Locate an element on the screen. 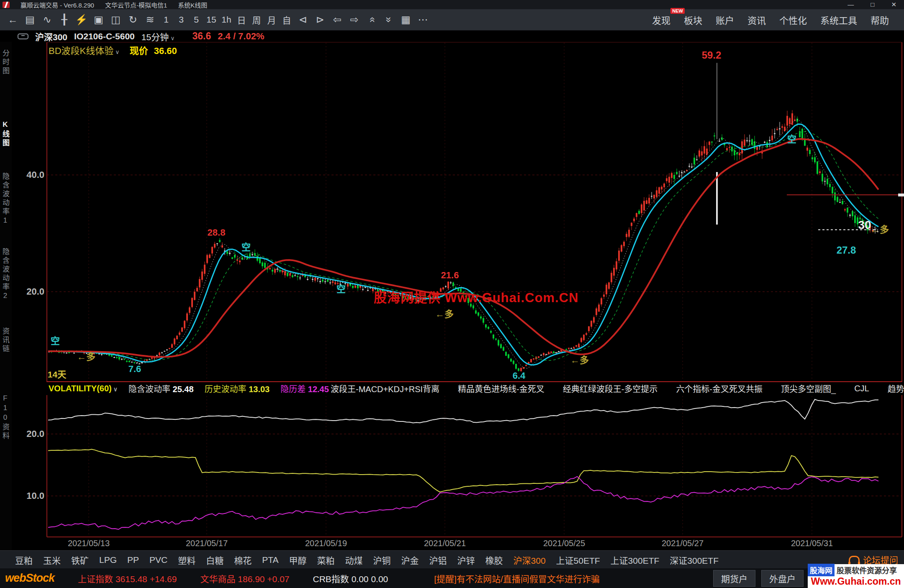 The height and width of the screenshot is (588, 904). period-dropdown: 15分钟 is located at coordinates (158, 36).